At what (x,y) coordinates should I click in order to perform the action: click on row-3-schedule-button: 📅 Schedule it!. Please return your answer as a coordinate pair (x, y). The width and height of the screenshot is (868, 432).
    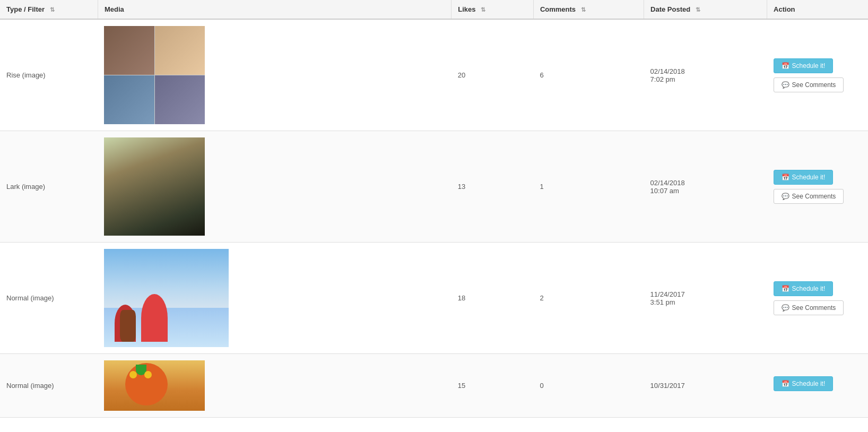
    Looking at the image, I should click on (803, 289).